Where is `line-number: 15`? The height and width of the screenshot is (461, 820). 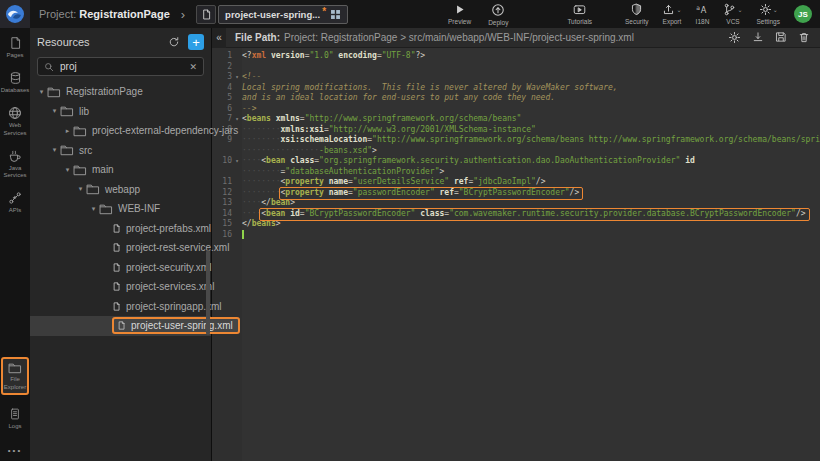 line-number: 15 is located at coordinates (222, 224).